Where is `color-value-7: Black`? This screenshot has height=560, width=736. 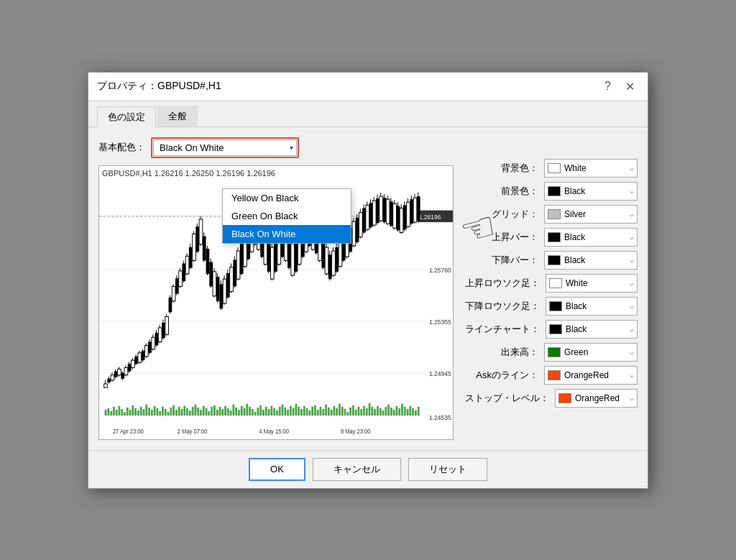 color-value-7: Black is located at coordinates (592, 329).